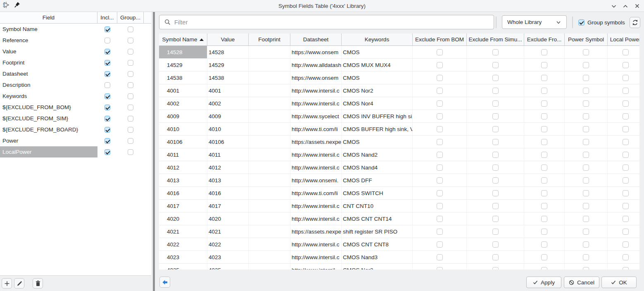  Describe the element at coordinates (228, 155) in the screenshot. I see `cell-value: 4011` at that location.